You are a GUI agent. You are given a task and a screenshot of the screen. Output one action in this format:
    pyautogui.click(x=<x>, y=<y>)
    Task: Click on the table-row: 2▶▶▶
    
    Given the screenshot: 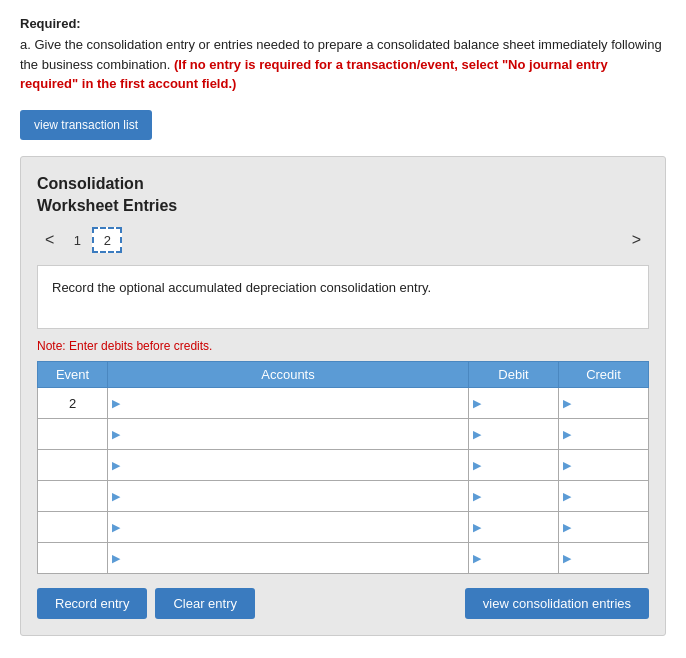 What is the action you would take?
    pyautogui.click(x=344, y=404)
    